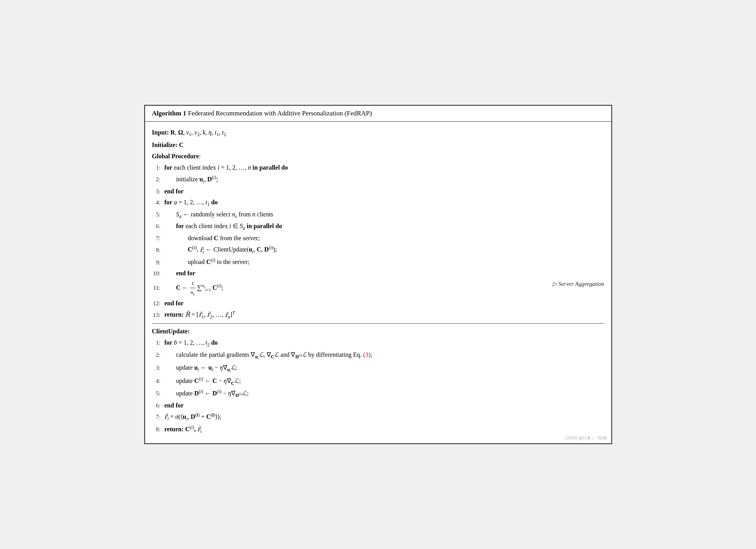  I want to click on cu-line-content-7: r̂i = σ(⟨ui, D(i) + C(i)⟩);, so click(384, 417).